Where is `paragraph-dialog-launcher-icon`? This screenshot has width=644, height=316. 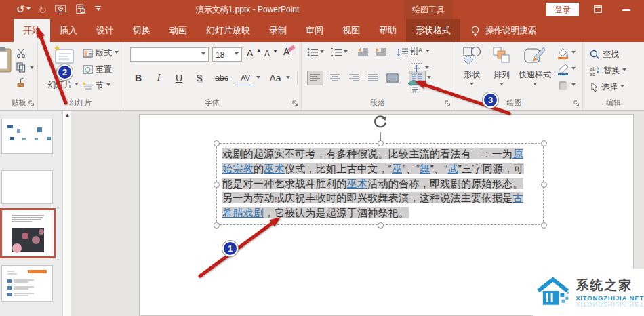
paragraph-dialog-launcher-icon is located at coordinates (448, 104).